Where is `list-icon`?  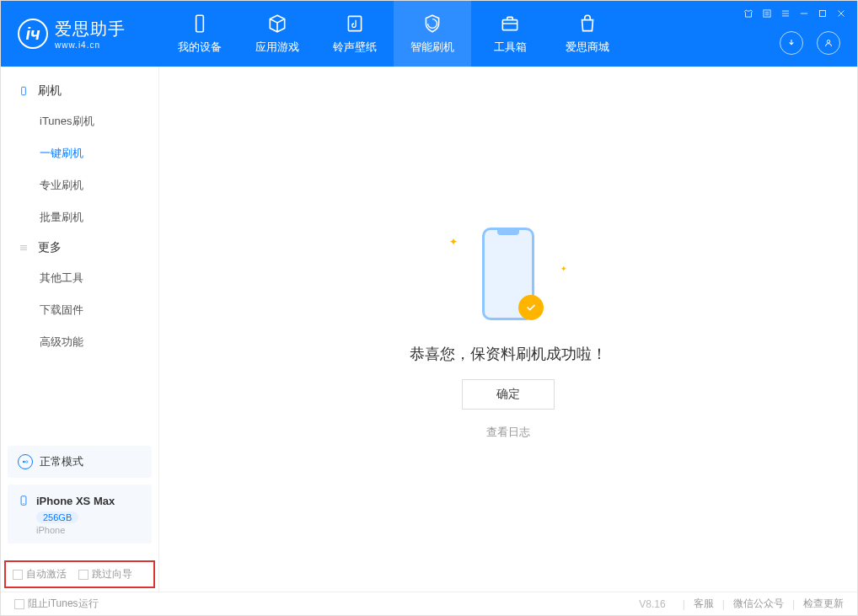
list-icon is located at coordinates (767, 13).